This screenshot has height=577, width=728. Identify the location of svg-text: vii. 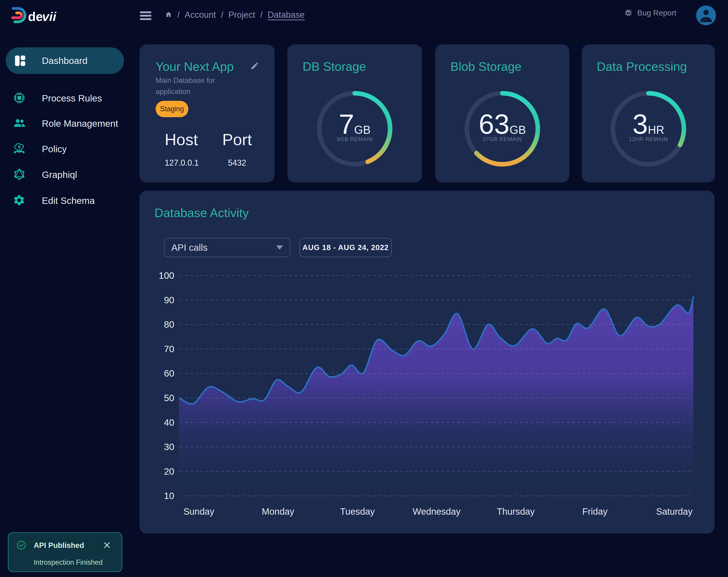
(49, 17).